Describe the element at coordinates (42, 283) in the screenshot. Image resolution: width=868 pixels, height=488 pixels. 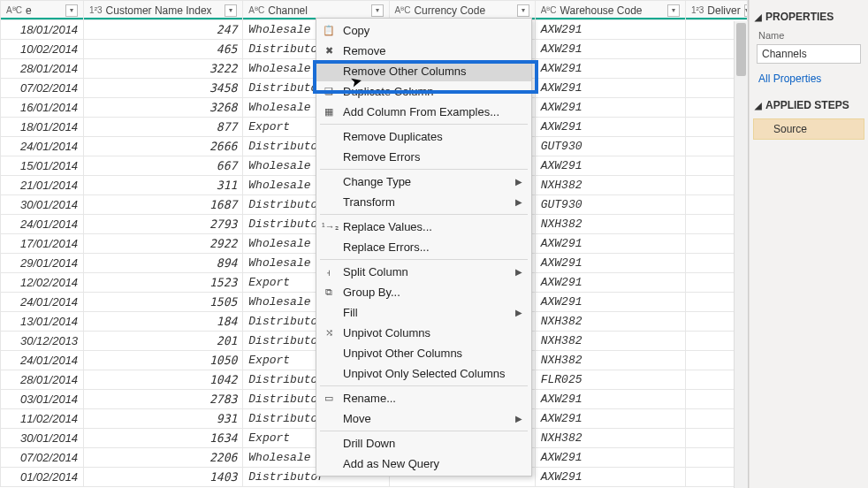
I see `cell: 12/02/2014` at that location.